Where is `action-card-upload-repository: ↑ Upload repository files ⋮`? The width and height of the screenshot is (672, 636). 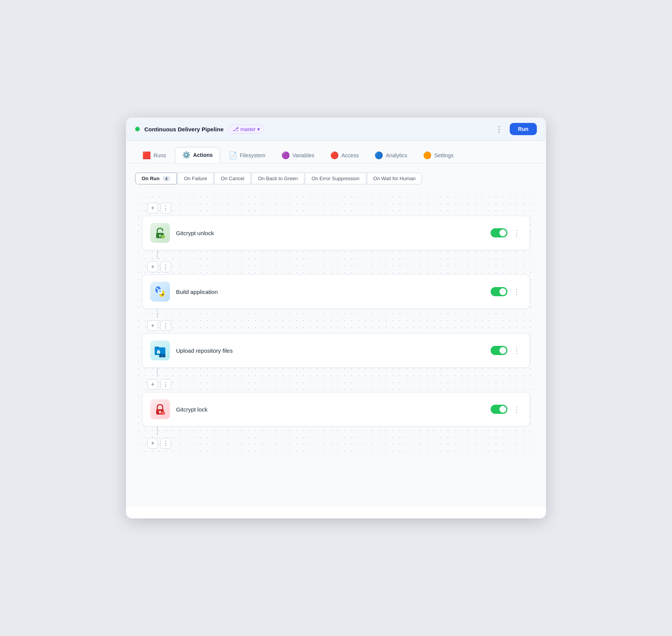 action-card-upload-repository: ↑ Upload repository files ⋮ is located at coordinates (336, 350).